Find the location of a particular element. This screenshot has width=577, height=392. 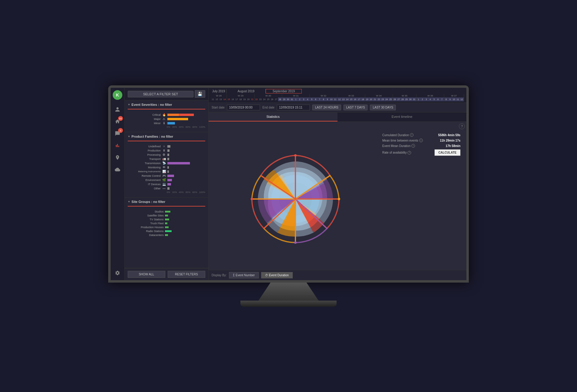

reset-filters-button: RESET FILTERS is located at coordinates (186, 274).